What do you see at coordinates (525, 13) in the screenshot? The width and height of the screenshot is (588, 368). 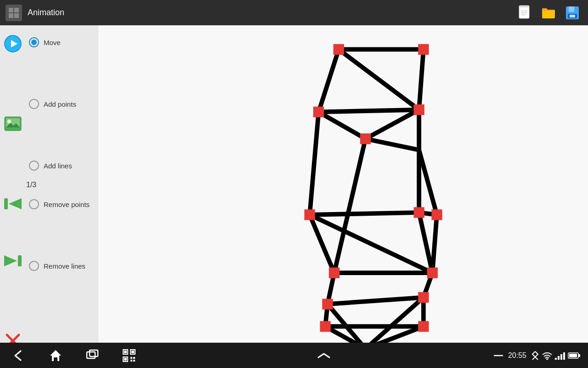 I see `new-file-button` at bounding box center [525, 13].